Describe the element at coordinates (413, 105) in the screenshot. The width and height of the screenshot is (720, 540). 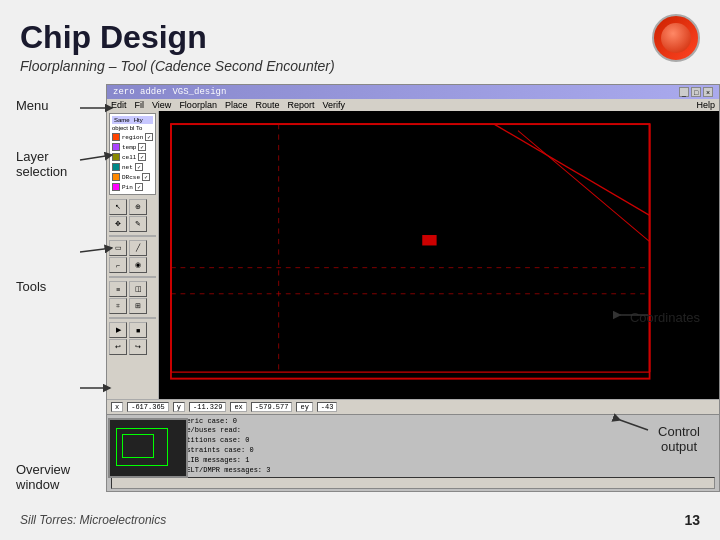
I see `cad-menubar: Edit Fil View Floorplan Place Route Repo…` at that location.